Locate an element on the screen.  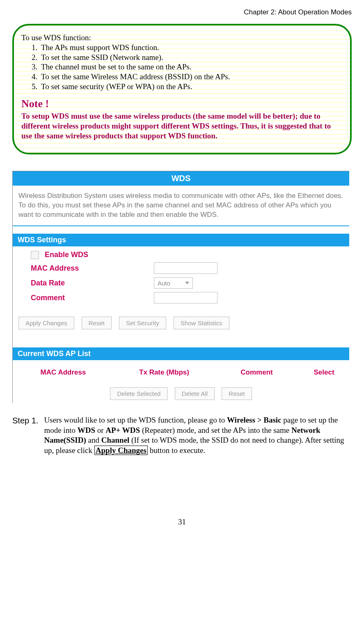
list-reset-button: Reset is located at coordinates (236, 393).